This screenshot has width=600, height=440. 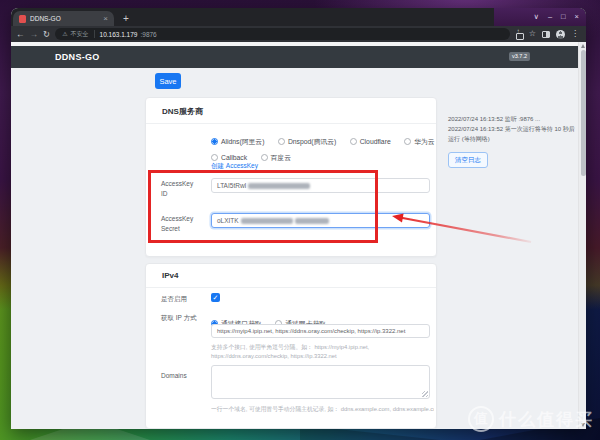 What do you see at coordinates (281, 158) in the screenshot?
I see `provider-label: 百度云` at bounding box center [281, 158].